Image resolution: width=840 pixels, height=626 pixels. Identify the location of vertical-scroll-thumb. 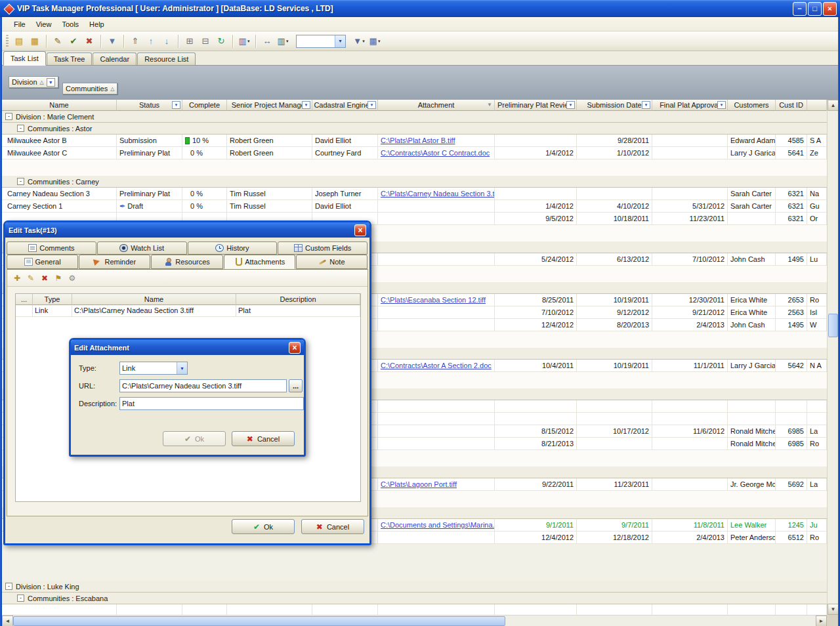
(833, 325).